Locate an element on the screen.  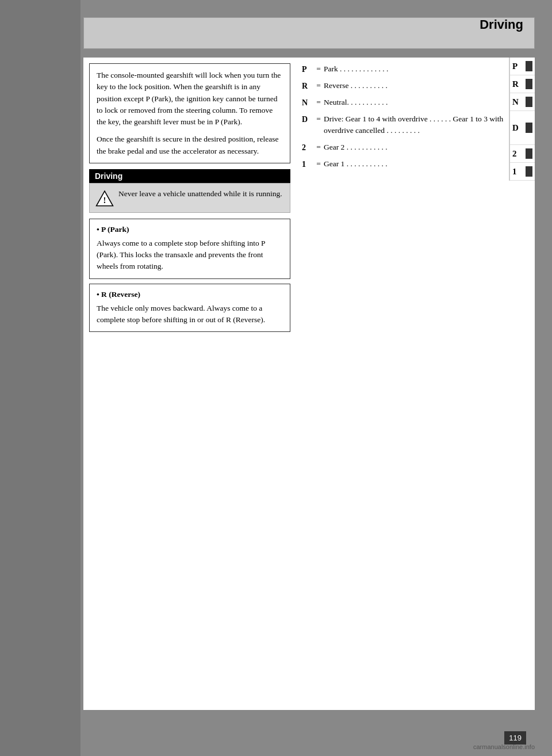
gear-description: Gear 1 . . . . . . . . . . . is located at coordinates (425, 164).